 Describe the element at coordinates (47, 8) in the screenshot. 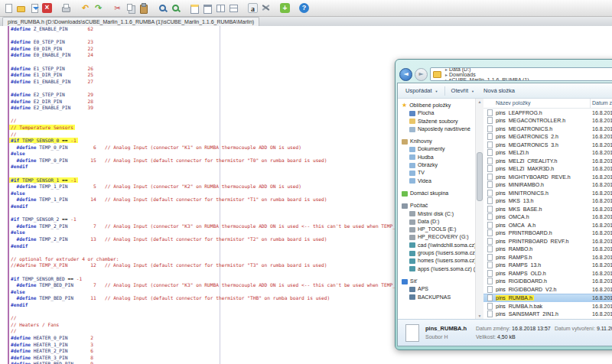

I see `close-icon` at that location.